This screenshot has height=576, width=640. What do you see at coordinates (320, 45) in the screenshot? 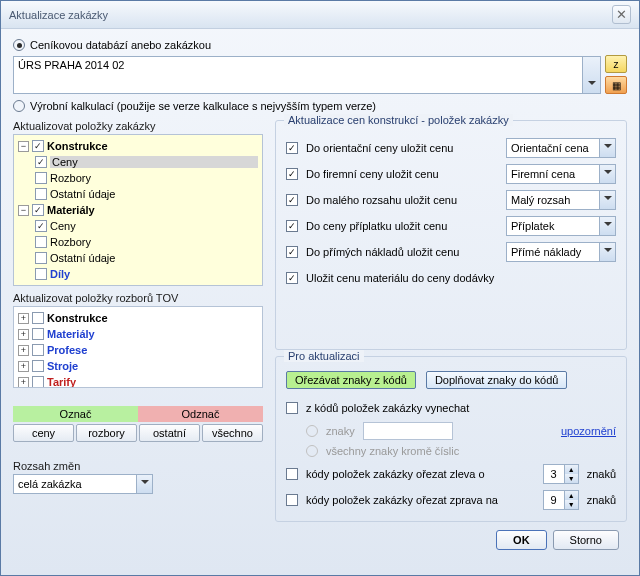
I see `radio-by-database: Ceníkovou databází anebo zakázkou` at bounding box center [320, 45].